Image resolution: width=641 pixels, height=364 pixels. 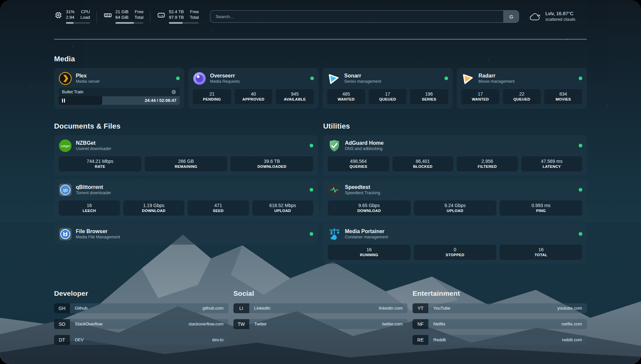 I want to click on adguard-icon, so click(x=334, y=146).